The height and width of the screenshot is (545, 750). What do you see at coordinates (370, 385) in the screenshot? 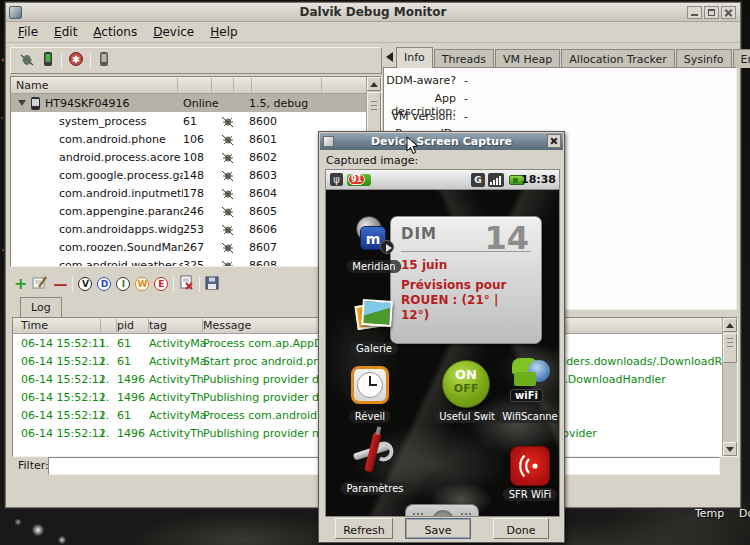
I see `reveil-app-icon` at bounding box center [370, 385].